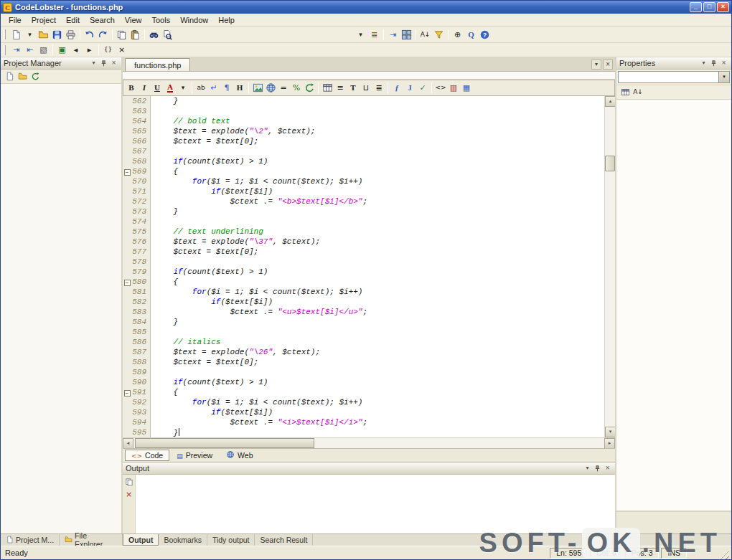 This screenshot has width=732, height=560. Describe the element at coordinates (425, 34) in the screenshot. I see `sort-ascending-icon: A↓` at that location.